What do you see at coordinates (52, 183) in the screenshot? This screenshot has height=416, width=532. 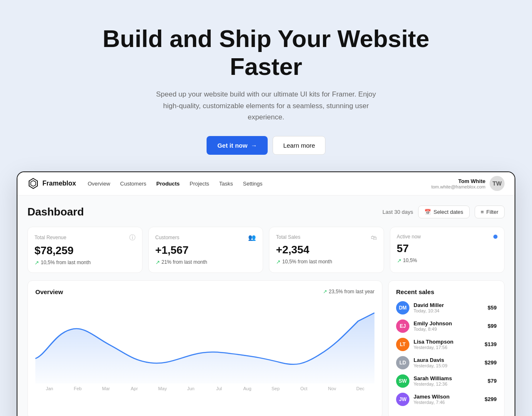 I see `brand-logo: Frameblox` at bounding box center [52, 183].